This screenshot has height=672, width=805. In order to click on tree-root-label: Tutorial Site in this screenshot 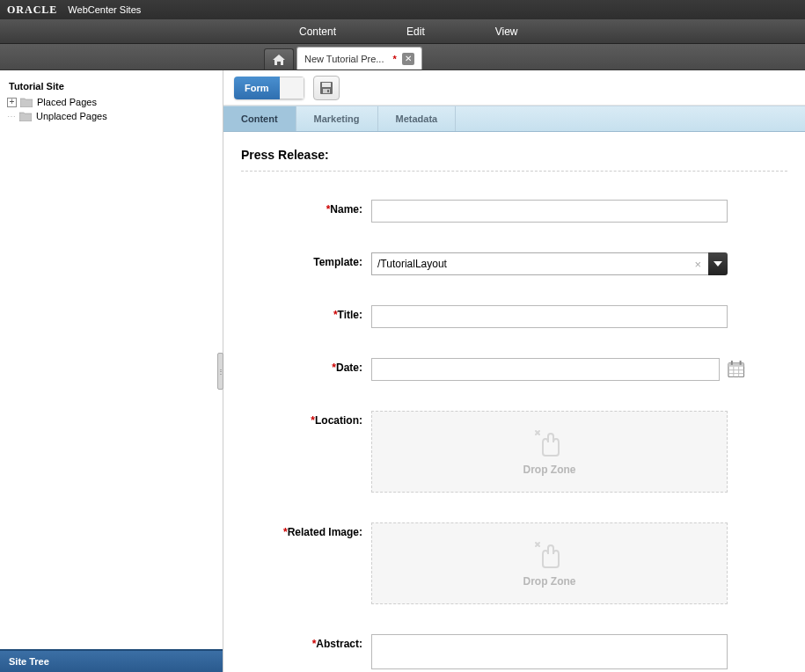, I will do `click(111, 86)`.